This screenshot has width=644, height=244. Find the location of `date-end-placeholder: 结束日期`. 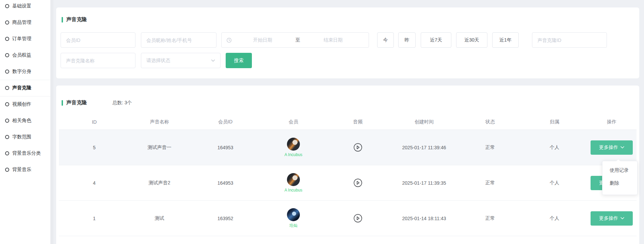

date-end-placeholder: 结束日期 is located at coordinates (333, 40).